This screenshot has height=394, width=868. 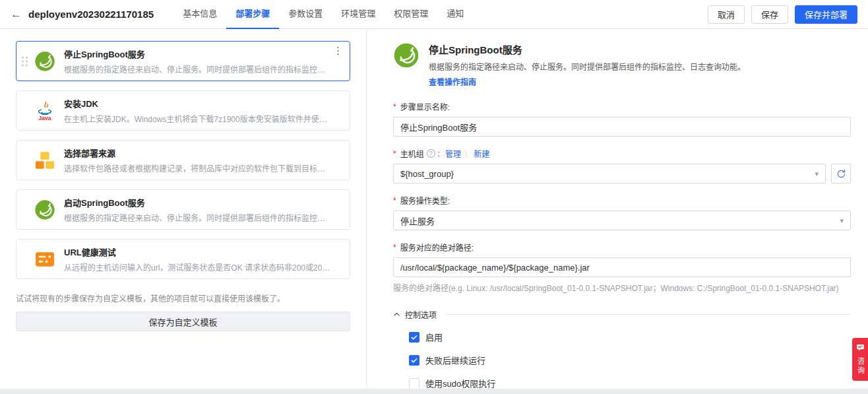 What do you see at coordinates (431, 153) in the screenshot?
I see `help-icon: ?` at bounding box center [431, 153].